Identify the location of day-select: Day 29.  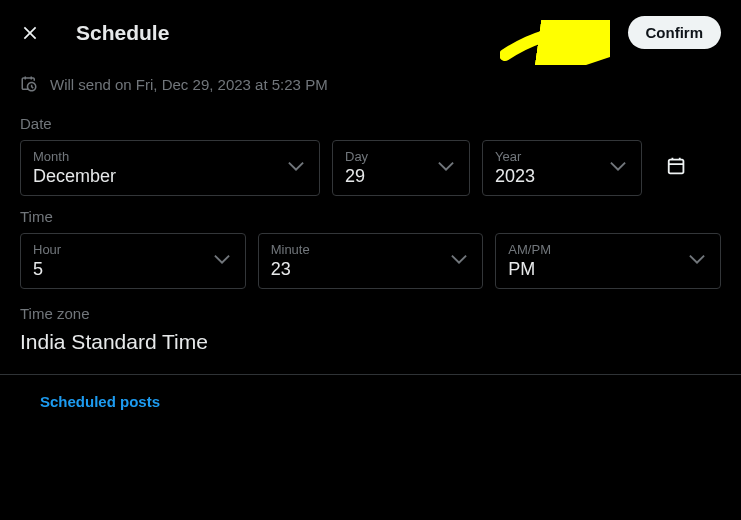
(401, 168).